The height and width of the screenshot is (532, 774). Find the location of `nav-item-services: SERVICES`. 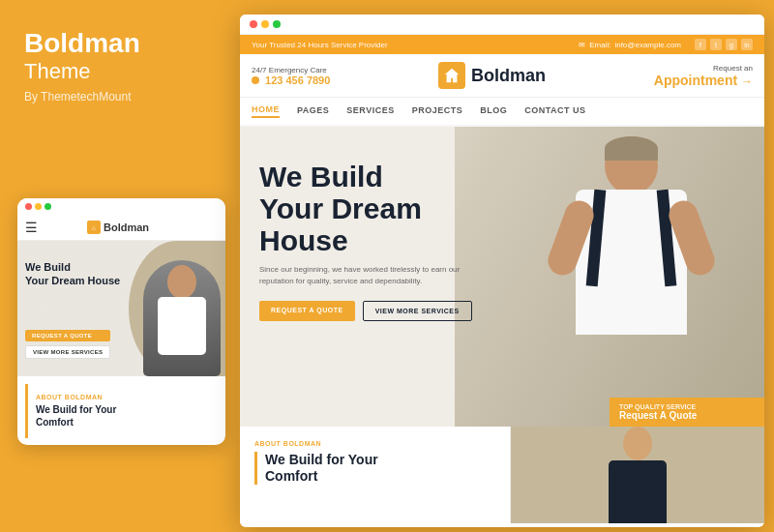

nav-item-services: SERVICES is located at coordinates (370, 111).